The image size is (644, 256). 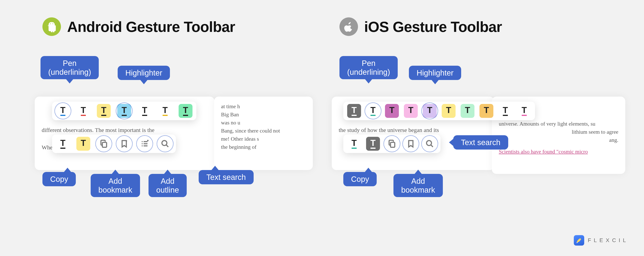 I want to click on ios-highlighter-swatch: T, so click(x=430, y=111).